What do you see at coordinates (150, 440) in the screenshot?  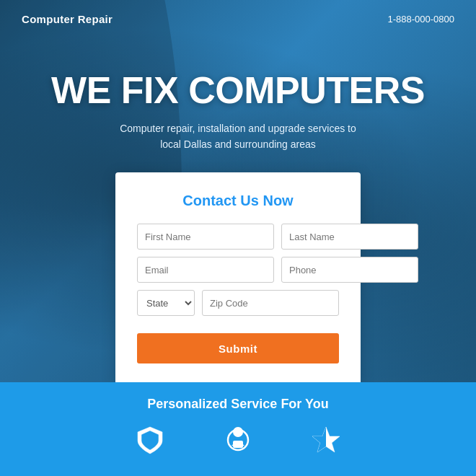 I see `shield-icon` at bounding box center [150, 440].